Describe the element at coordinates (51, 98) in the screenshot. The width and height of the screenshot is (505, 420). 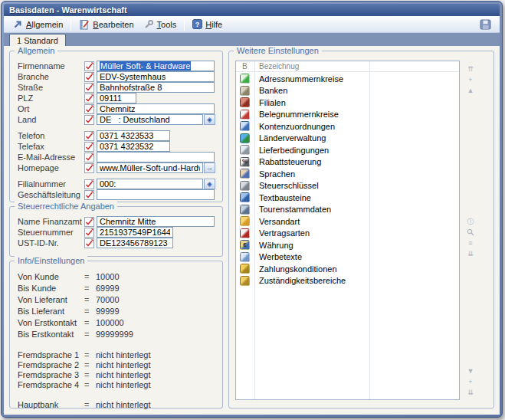
I see `field-label: PLZ` at that location.